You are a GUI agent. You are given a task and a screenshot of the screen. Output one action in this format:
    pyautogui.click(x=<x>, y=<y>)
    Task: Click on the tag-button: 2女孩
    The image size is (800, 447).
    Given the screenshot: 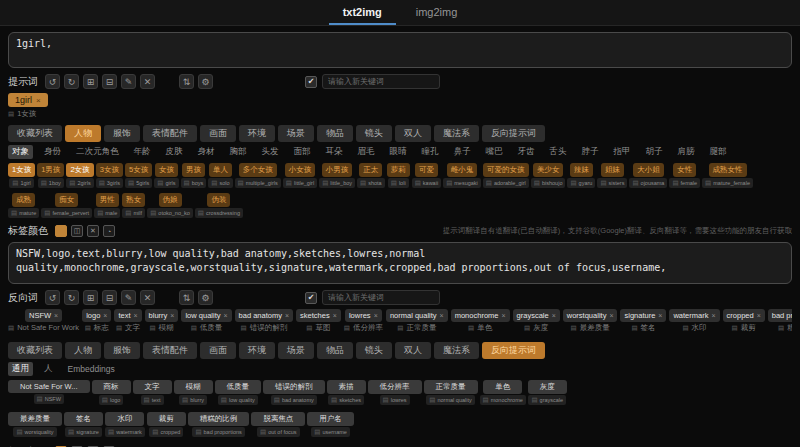 What is the action you would take?
    pyautogui.click(x=80, y=170)
    